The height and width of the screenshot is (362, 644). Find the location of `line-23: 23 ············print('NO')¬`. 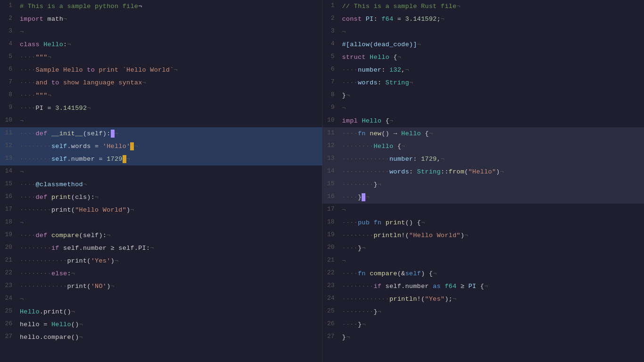

line-23: 23 ············print('NO')¬ is located at coordinates (161, 287).